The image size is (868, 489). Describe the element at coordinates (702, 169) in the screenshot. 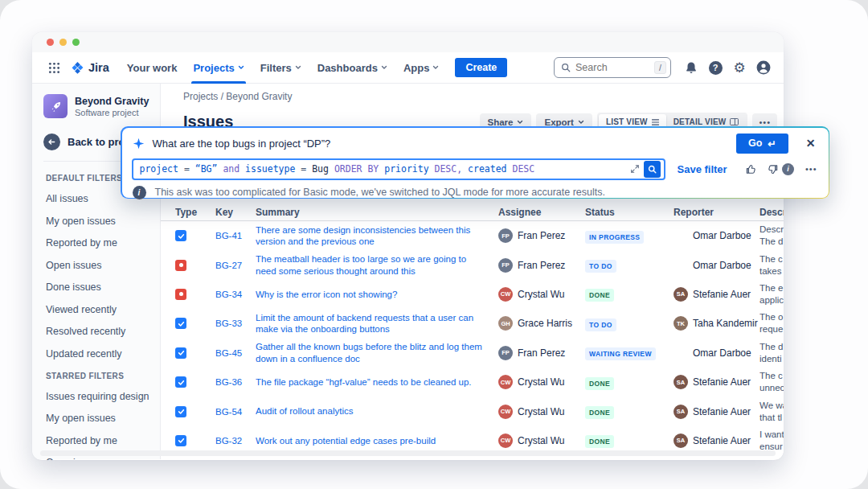

I see `save-filter-link: Save filter` at that location.